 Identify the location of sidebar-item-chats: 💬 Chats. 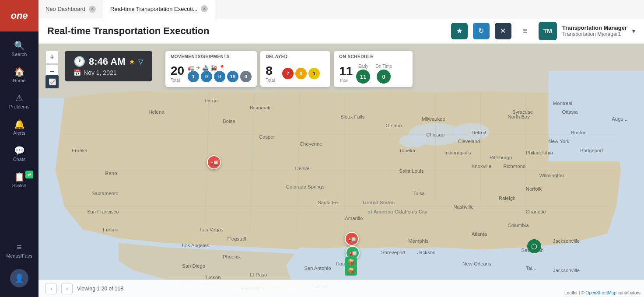
(19, 154).